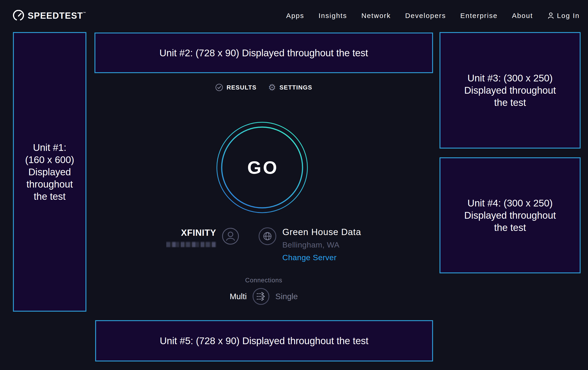 The width and height of the screenshot is (588, 370). Describe the element at coordinates (333, 16) in the screenshot. I see `nav-item-insights: Insights` at that location.